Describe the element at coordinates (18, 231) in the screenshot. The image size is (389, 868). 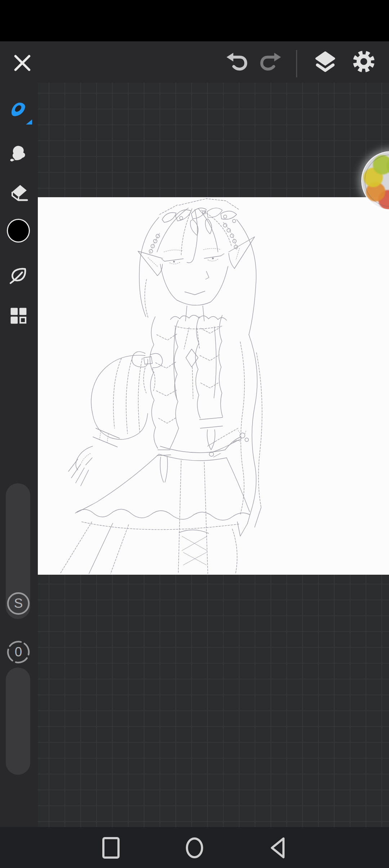
I see `tool-color` at that location.